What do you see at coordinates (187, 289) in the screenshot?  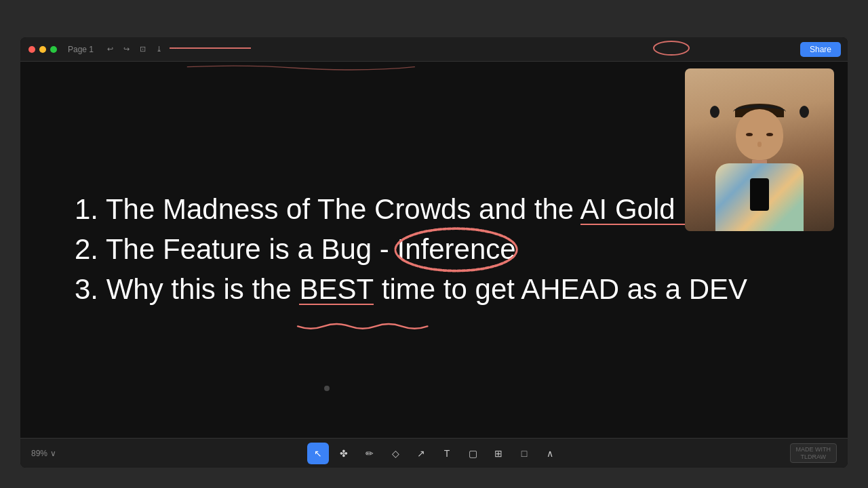 I see `line3-prefix: 3. Why this is the` at bounding box center [187, 289].